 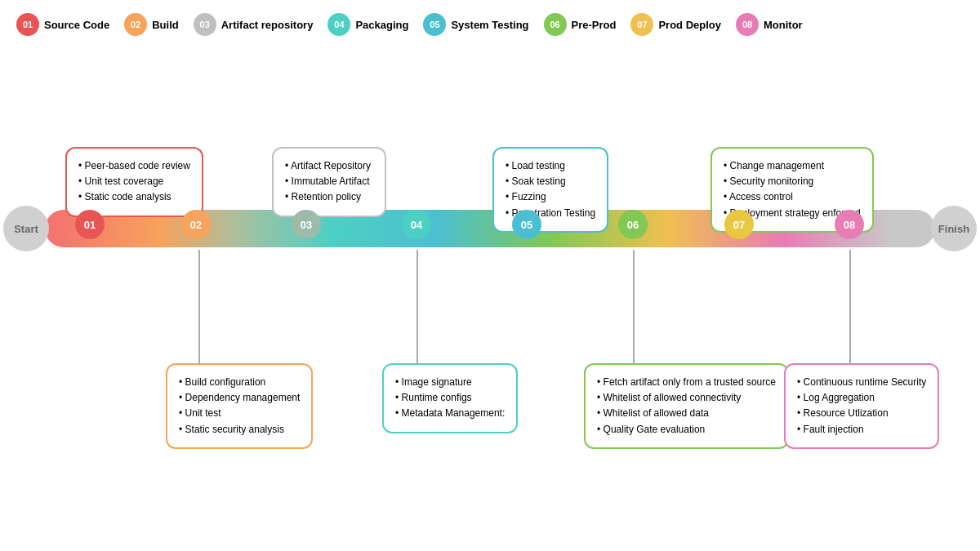 What do you see at coordinates (28, 24) in the screenshot?
I see `nav-circle-01: 01` at bounding box center [28, 24].